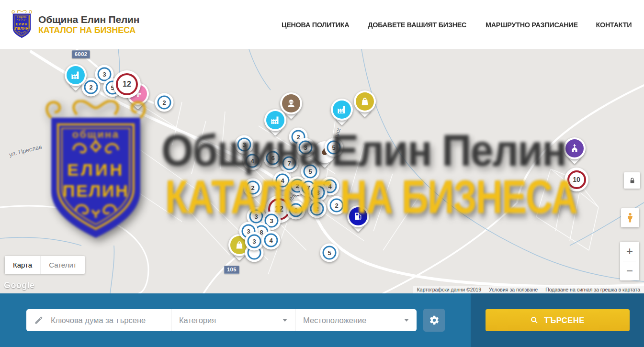 The height and width of the screenshot is (347, 644). What do you see at coordinates (335, 321) in the screenshot?
I see `location-select-label: Местоположение` at bounding box center [335, 321].